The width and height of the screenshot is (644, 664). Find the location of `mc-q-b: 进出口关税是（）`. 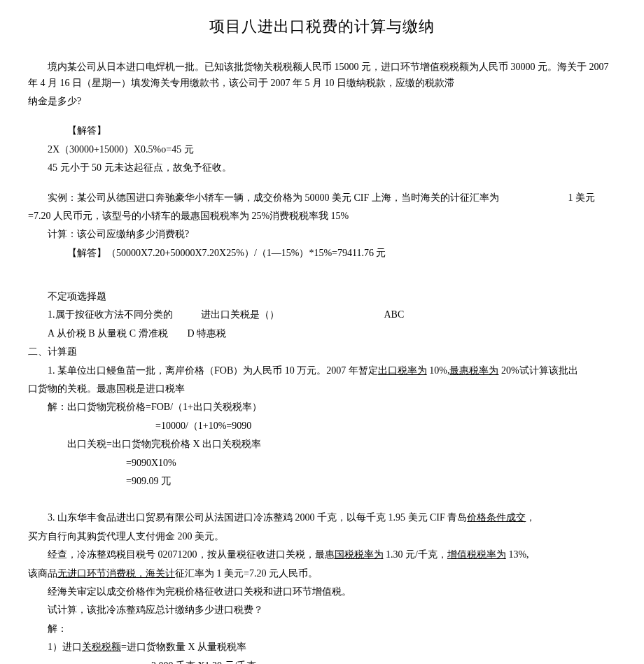

mc-q-b: 进出口关税是（） is located at coordinates (240, 315).